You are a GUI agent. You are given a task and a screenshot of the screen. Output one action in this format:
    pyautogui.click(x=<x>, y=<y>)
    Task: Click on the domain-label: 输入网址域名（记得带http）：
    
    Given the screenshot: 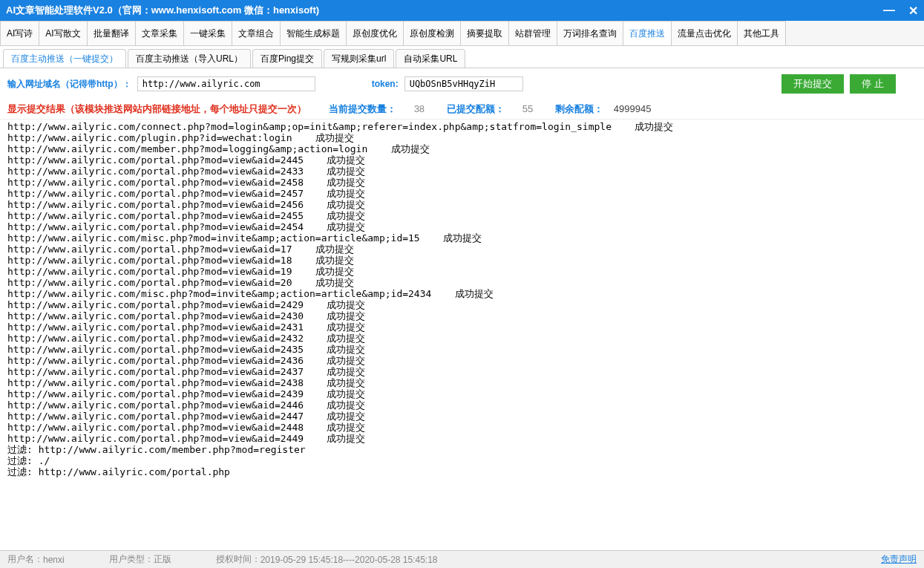 What is the action you would take?
    pyautogui.click(x=70, y=85)
    